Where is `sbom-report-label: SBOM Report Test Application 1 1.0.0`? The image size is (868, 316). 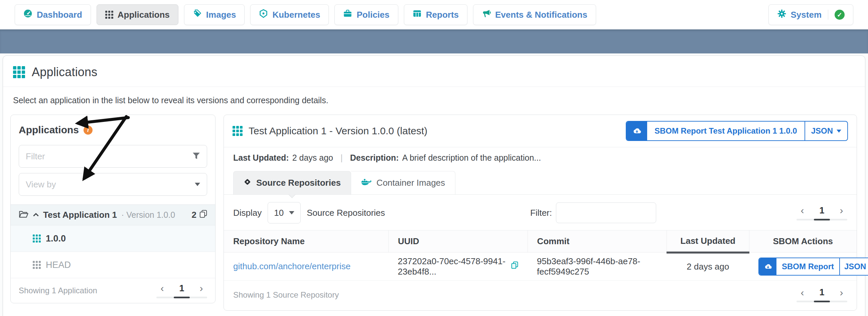 sbom-report-label: SBOM Report Test Application 1 1.0.0 is located at coordinates (726, 131).